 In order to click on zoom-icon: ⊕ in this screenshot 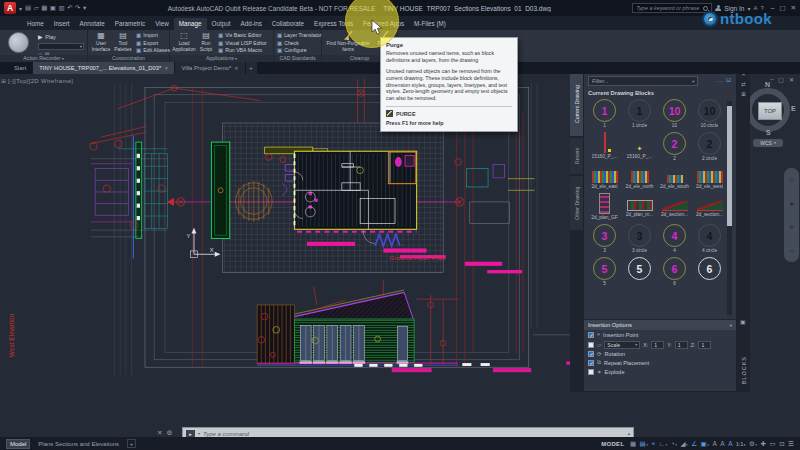, I will do `click(792, 226)`.